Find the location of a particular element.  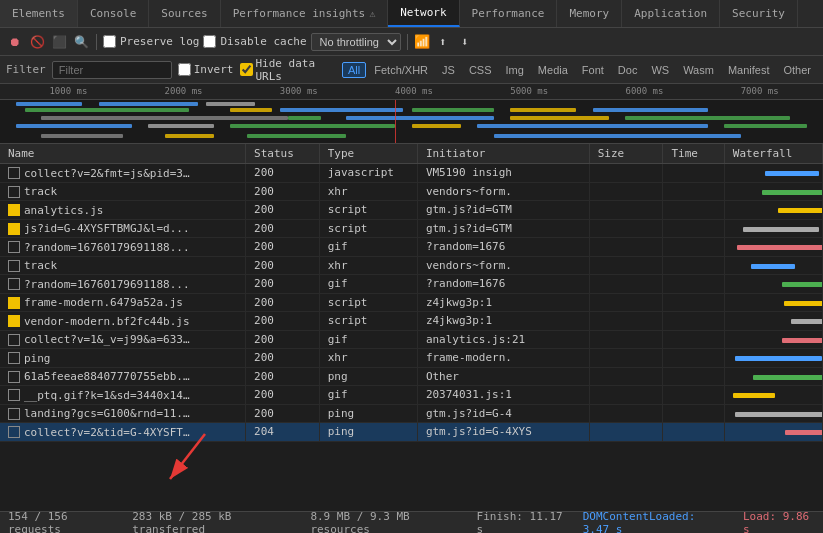

filter-wasm: Wasm is located at coordinates (698, 70).